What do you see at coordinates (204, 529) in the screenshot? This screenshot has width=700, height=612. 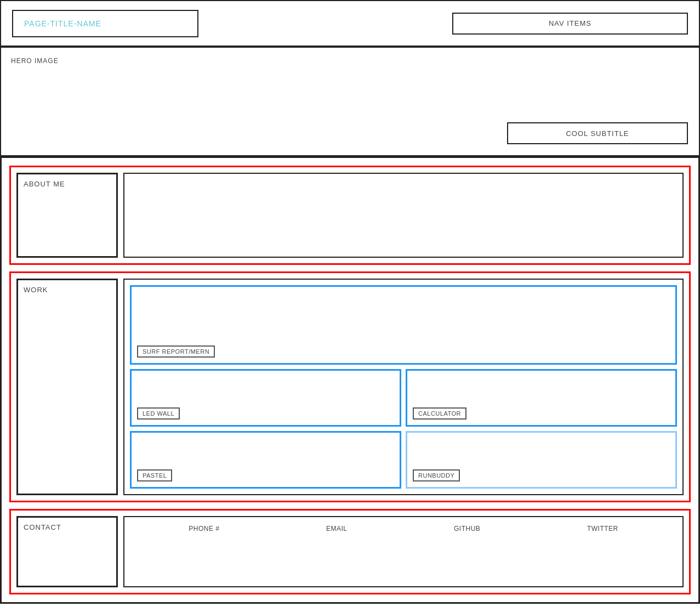 I see `contact-phone: PHONE #` at bounding box center [204, 529].